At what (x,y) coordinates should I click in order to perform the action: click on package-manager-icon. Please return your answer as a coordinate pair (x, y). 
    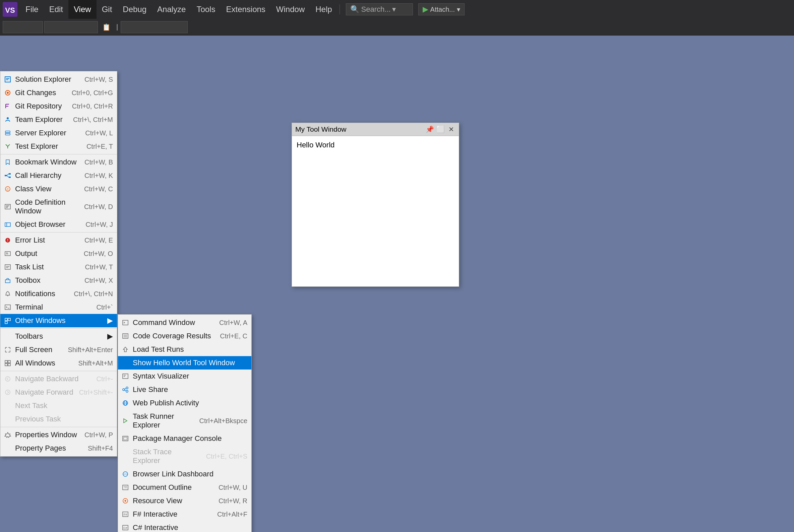
    Looking at the image, I should click on (125, 438).